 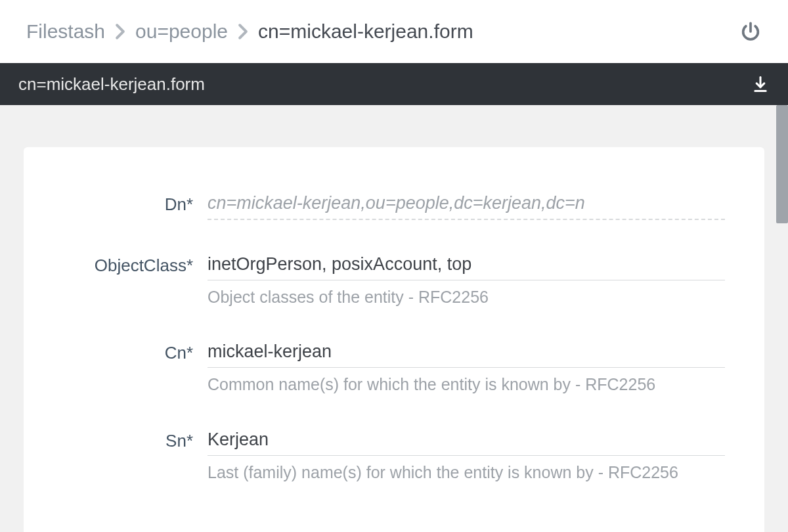 What do you see at coordinates (394, 281) in the screenshot?
I see `form-row-objectclass: ObjectClass* inetOrgPerson, posixAccount…` at bounding box center [394, 281].